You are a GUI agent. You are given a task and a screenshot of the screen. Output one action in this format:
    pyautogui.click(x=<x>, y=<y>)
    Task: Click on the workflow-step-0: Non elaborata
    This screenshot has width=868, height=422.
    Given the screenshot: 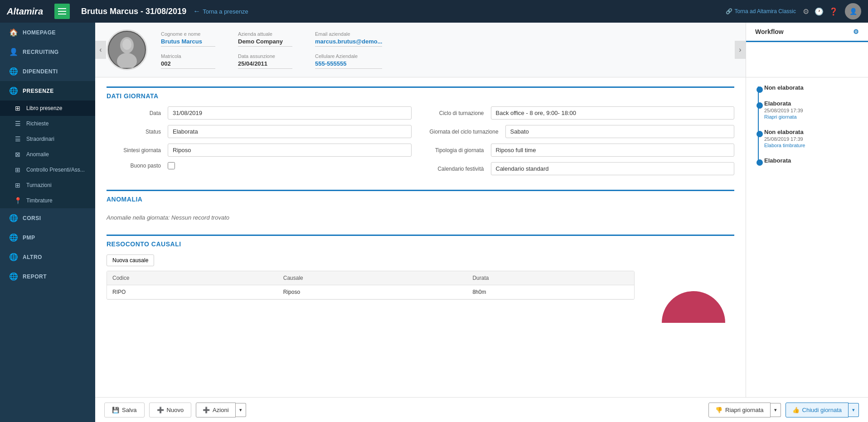 What is the action you would take?
    pyautogui.click(x=811, y=88)
    